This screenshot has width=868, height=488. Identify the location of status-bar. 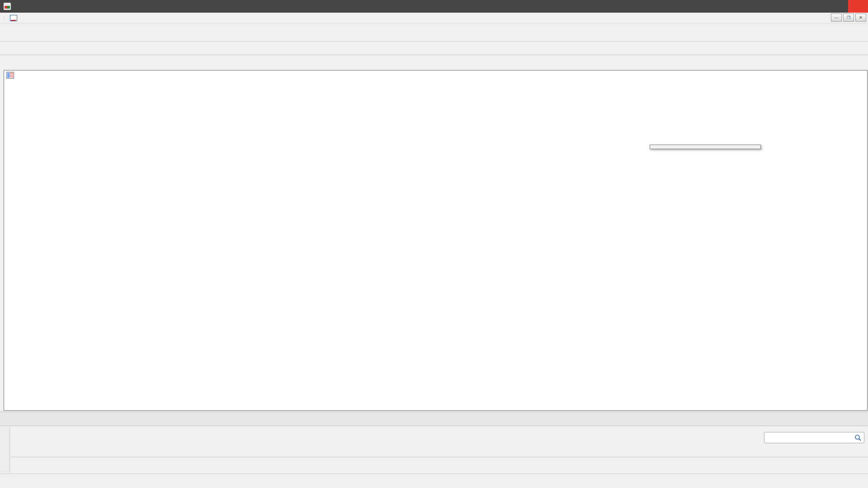
(434, 481).